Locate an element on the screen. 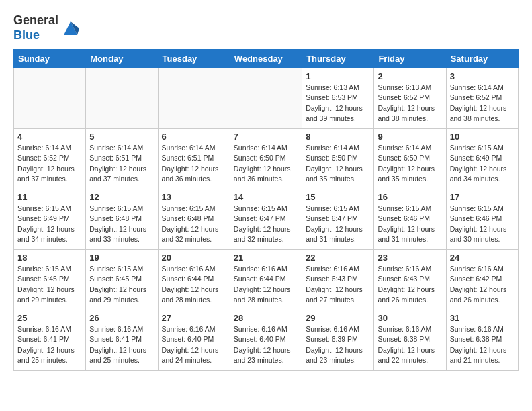 The image size is (532, 411). day-number: 11 is located at coordinates (50, 197).